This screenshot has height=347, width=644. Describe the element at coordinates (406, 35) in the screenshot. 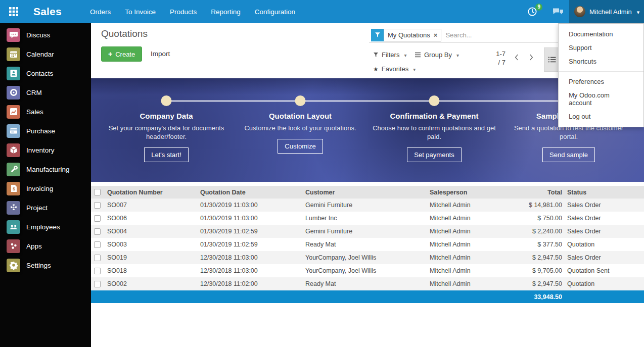

I see `search-facet-my-quotations: My Quotations ×` at that location.